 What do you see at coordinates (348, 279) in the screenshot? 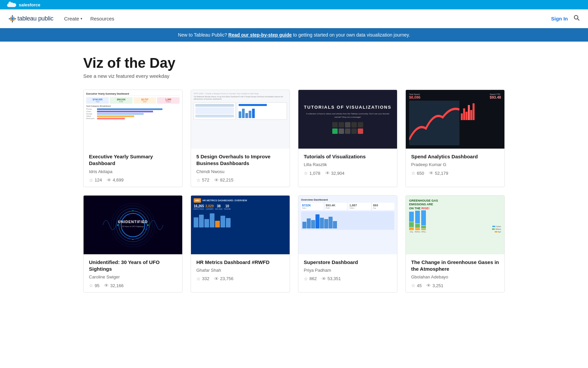
I see `card-stats-superstore: ☆ 862 👁 53,351` at bounding box center [348, 279].